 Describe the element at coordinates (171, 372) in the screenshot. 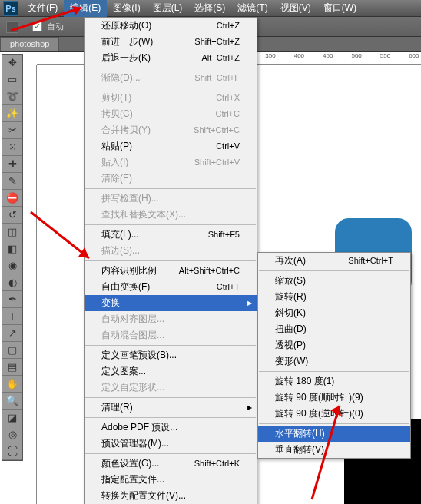

I see `edit-menu-item: 定义图案...` at that location.